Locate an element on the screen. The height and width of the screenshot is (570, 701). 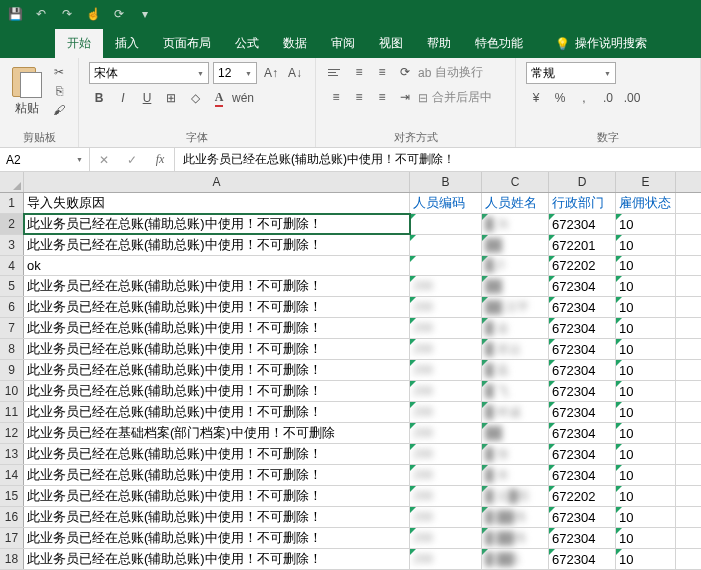
undo-icon: ↶ is located at coordinates (41, 14).